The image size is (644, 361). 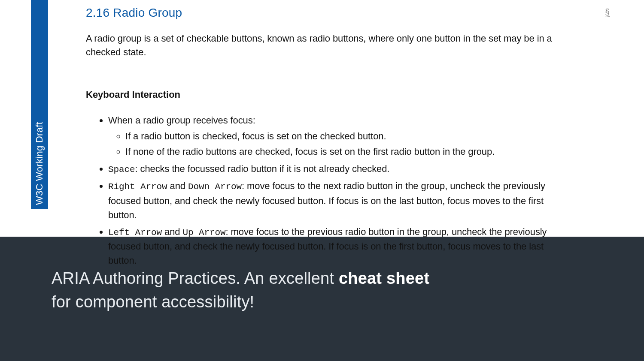 I want to click on kbd-key: Down Arrow, so click(x=215, y=187).